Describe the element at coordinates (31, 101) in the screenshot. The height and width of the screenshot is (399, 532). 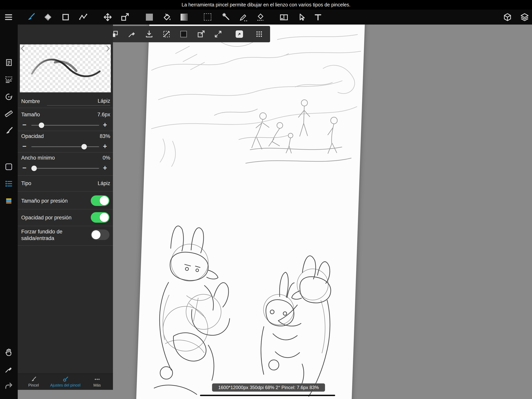
I see `brush-name-label: Nombre` at that location.